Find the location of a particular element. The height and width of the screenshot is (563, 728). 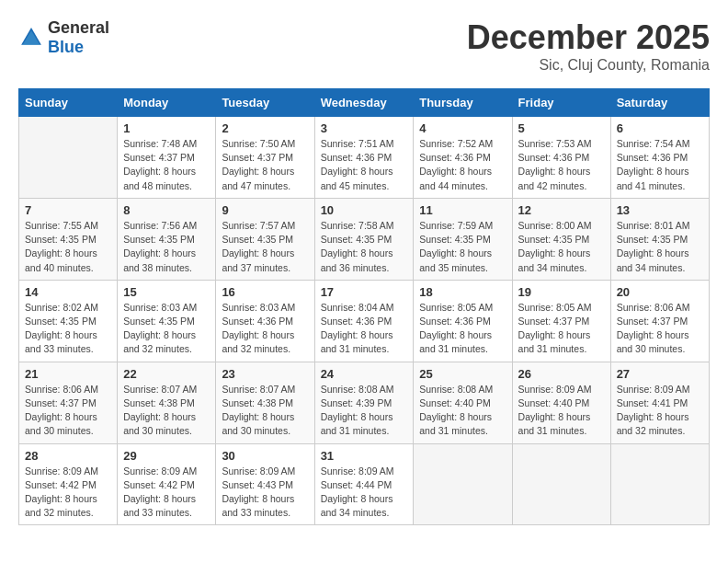

calendar-cell: 8Sunrise: 7:56 AMSunset: 4:35 PMDaylight… is located at coordinates (167, 239).